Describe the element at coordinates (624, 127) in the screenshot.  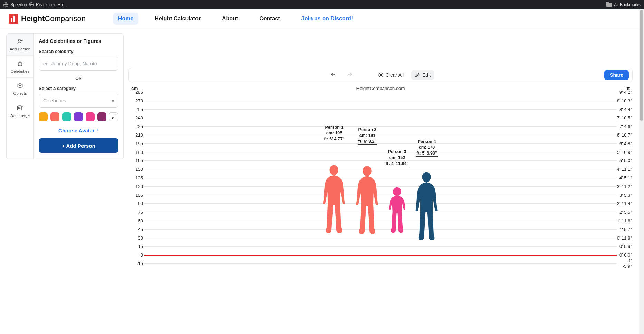
I see `tick-ft: 7' 4.6"` at that location.